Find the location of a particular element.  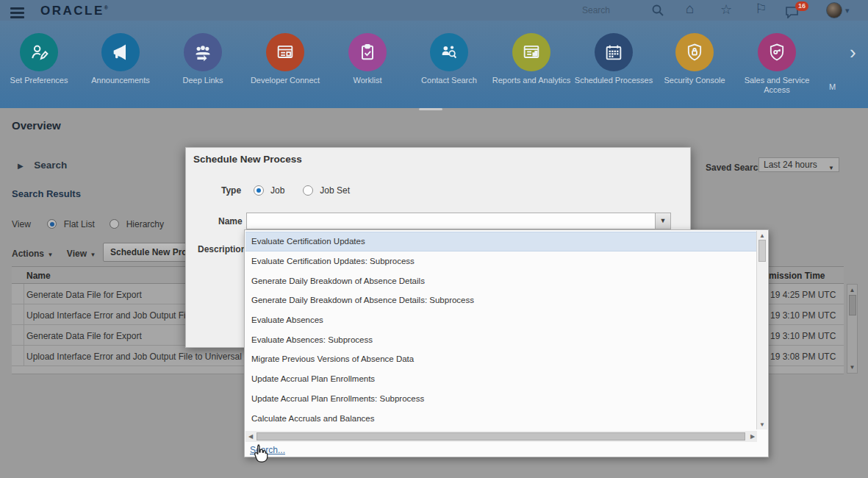

app-announcements: Announcements is located at coordinates (121, 59).